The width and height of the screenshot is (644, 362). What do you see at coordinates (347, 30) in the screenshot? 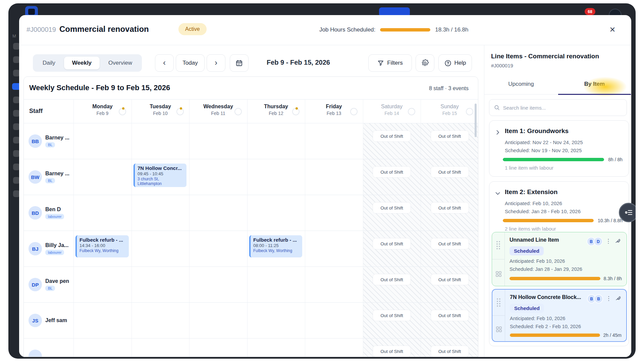
I see `job-hours-label: Job Hours Scheduled:` at bounding box center [347, 30].